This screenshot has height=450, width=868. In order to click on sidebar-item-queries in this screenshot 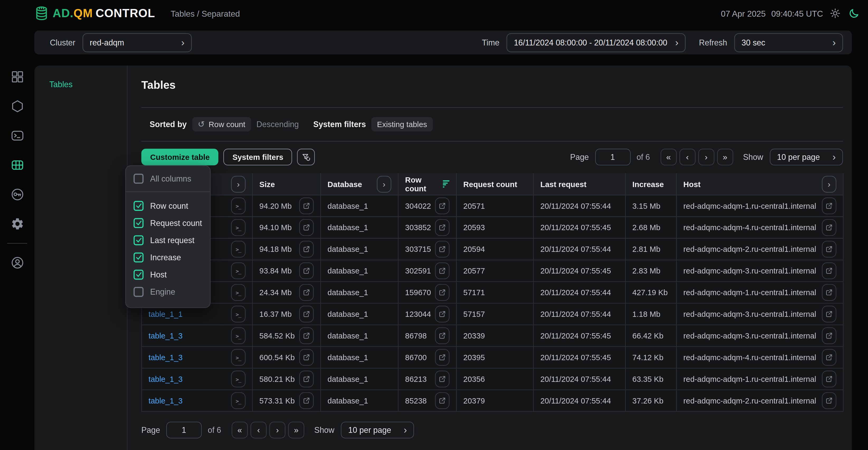, I will do `click(17, 136)`.